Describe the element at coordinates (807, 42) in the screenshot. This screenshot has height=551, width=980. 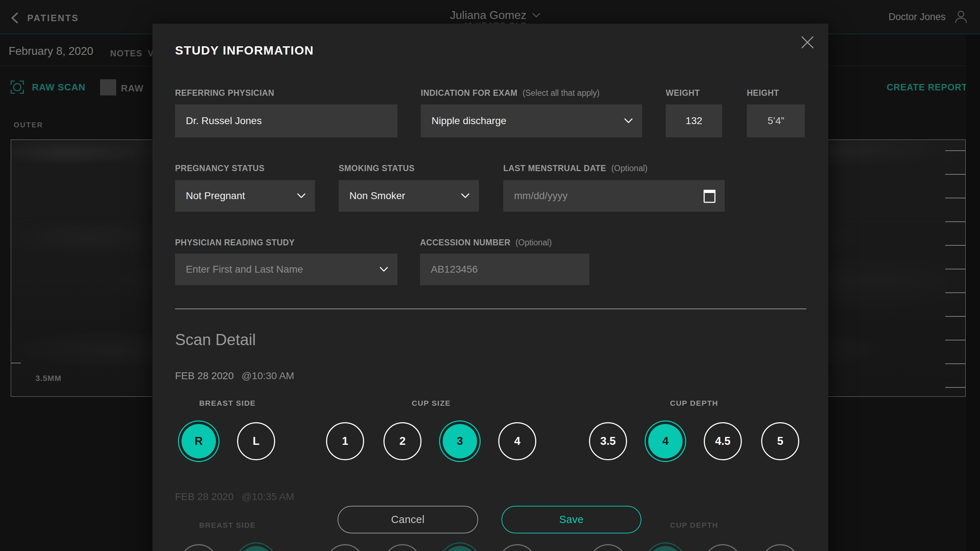
I see `close-icon` at that location.